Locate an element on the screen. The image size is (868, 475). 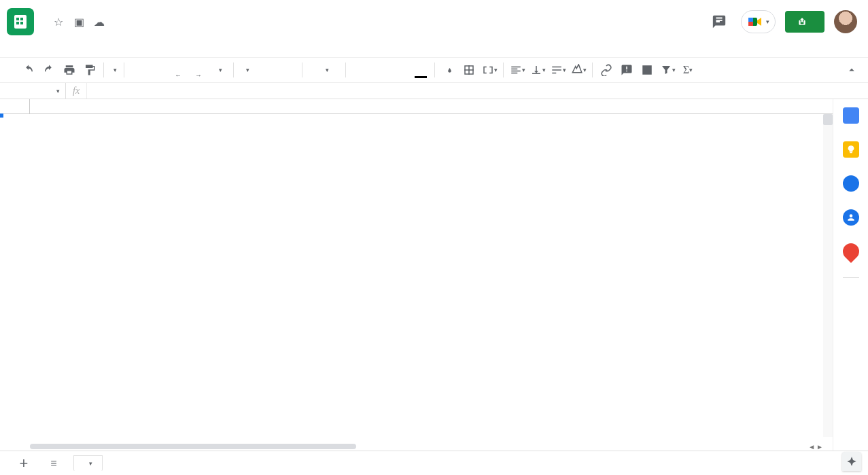
fx-icon: fx is located at coordinates (76, 91).